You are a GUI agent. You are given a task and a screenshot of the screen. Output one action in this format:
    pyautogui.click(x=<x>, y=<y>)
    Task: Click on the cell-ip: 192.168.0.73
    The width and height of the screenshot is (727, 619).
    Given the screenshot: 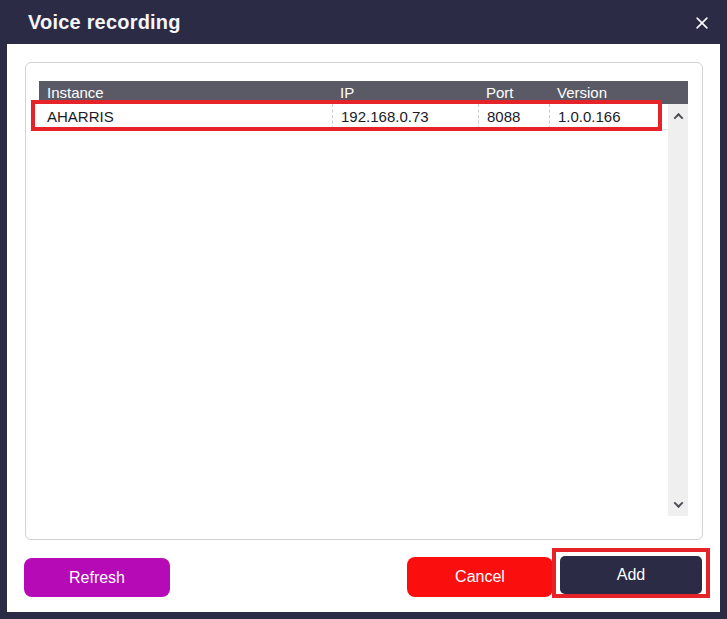 What is the action you would take?
    pyautogui.click(x=405, y=116)
    